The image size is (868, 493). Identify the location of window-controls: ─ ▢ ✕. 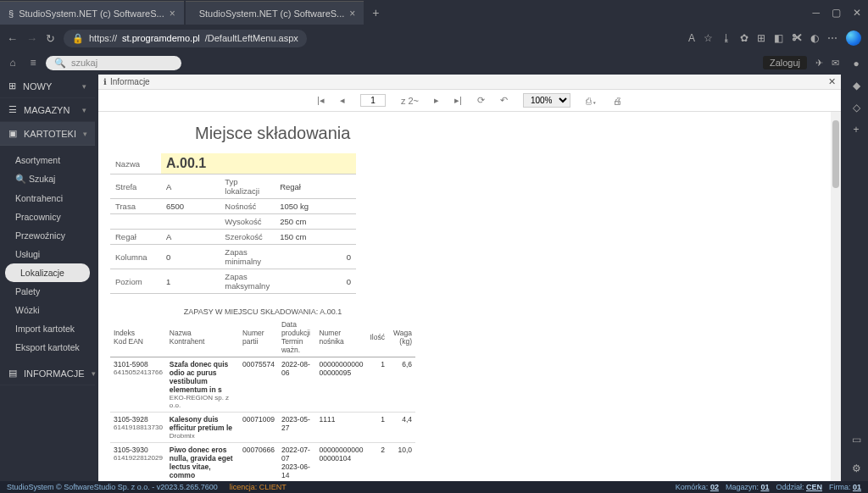
(840, 13).